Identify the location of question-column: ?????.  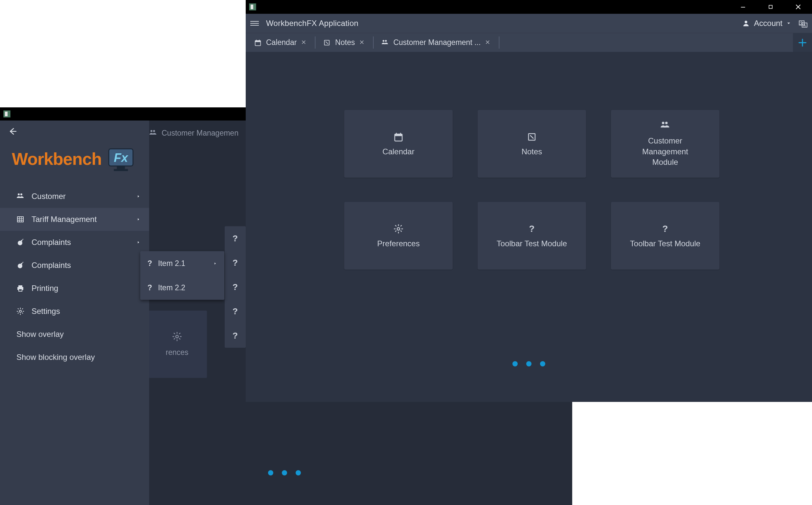
(235, 287).